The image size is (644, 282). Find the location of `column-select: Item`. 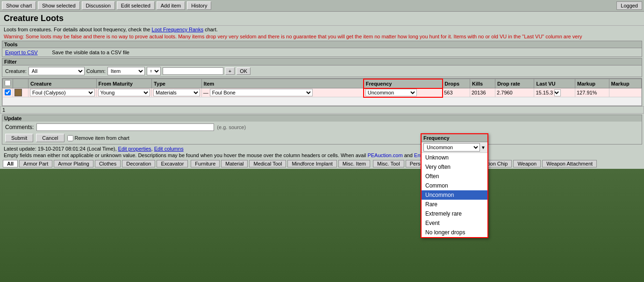

column-select: Item is located at coordinates (126, 71).